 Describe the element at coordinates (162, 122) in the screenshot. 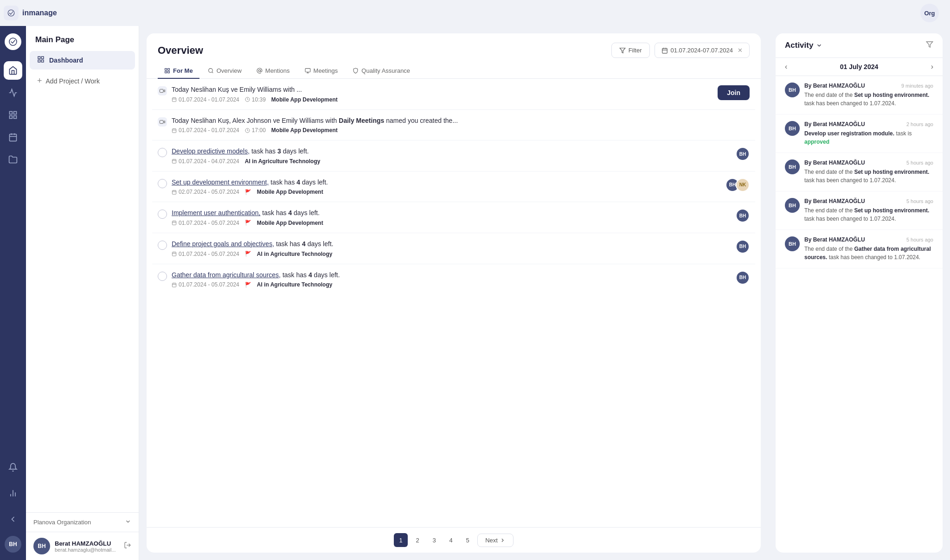

I see `video-meeting-icon` at that location.